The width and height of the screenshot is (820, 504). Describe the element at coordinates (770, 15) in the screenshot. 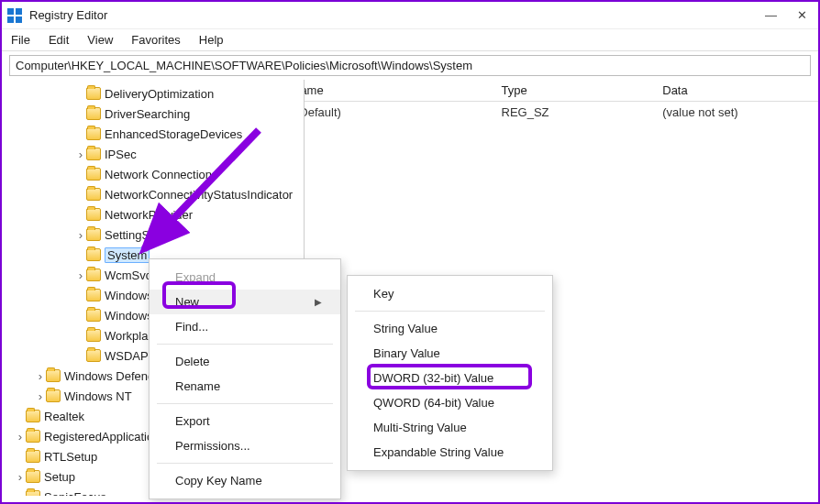

I see `minimize-button: —` at that location.